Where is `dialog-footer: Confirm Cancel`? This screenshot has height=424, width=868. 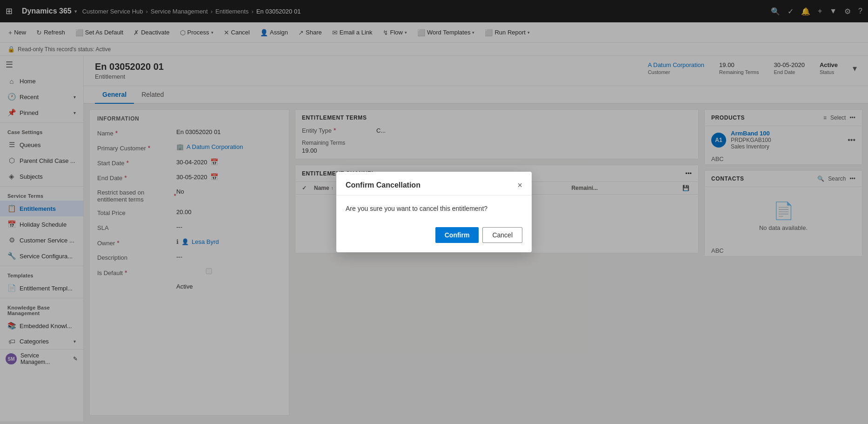
dialog-footer: Confirm Cancel is located at coordinates (434, 237).